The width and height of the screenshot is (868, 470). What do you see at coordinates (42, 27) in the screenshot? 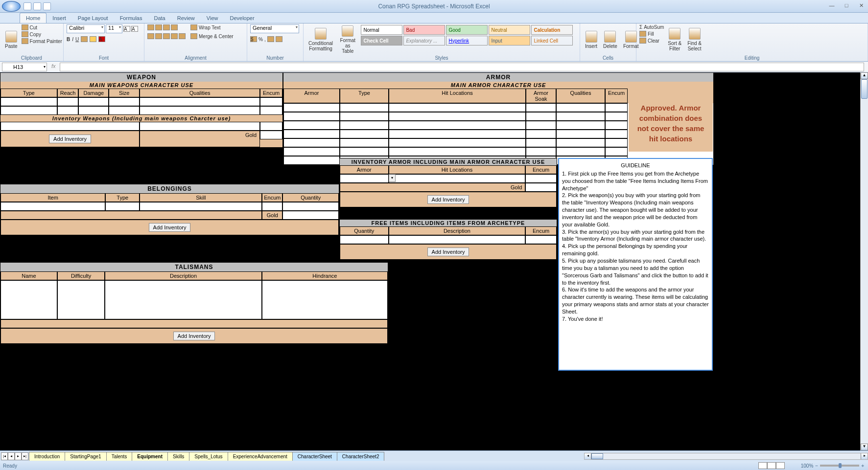
I see `cut-button: Cut` at bounding box center [42, 27].